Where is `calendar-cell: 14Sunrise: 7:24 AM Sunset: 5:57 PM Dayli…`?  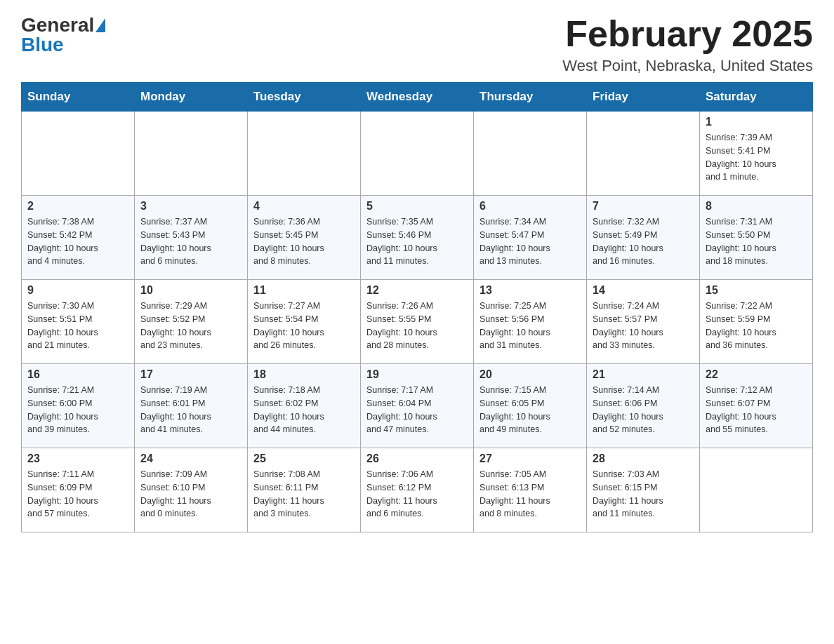
calendar-cell: 14Sunrise: 7:24 AM Sunset: 5:57 PM Dayli… is located at coordinates (643, 322).